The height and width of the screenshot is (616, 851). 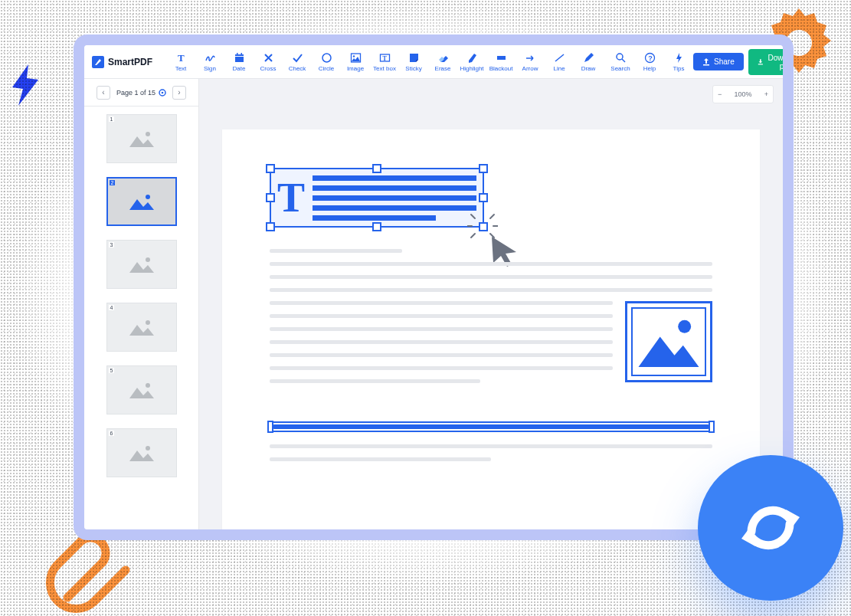 I want to click on search-icon, so click(x=620, y=58).